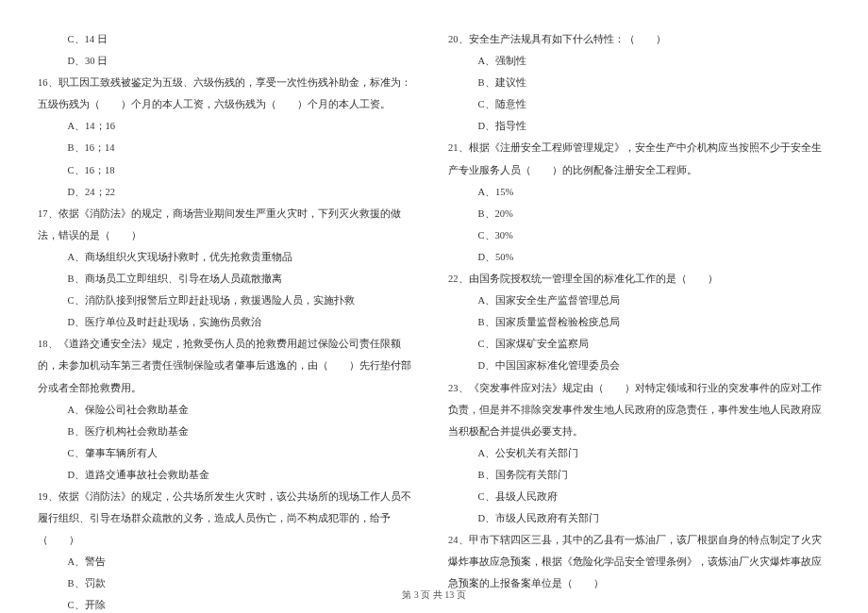  Describe the element at coordinates (640, 343) in the screenshot. I see `q22-option-c: C、国家煤矿安全监察局` at that location.